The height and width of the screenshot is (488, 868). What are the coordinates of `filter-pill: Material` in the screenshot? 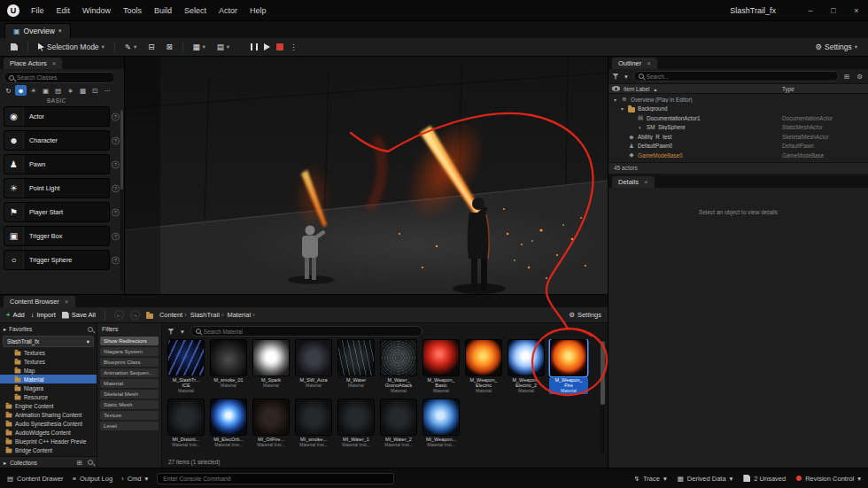 It's located at (129, 384).